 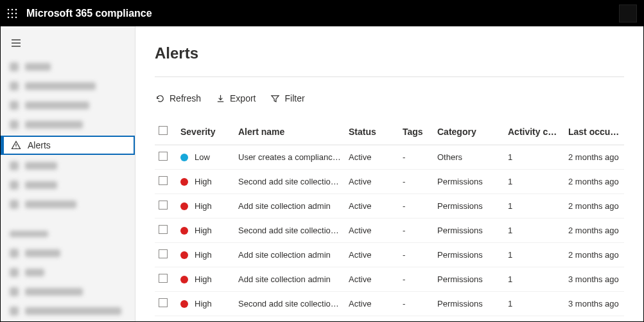 I want to click on cell-alert-name: User creates a compliance case, so click(x=290, y=157).